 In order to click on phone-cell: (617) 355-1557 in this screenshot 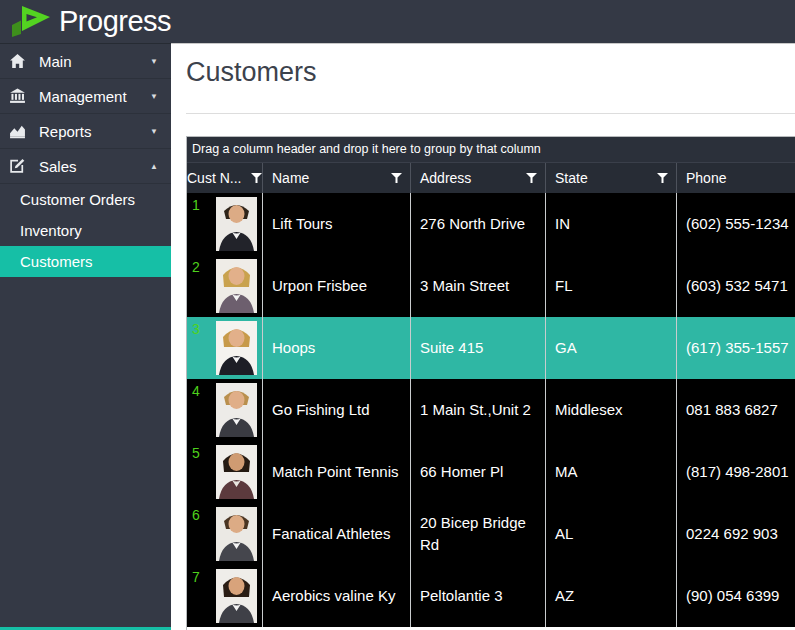, I will do `click(736, 348)`.